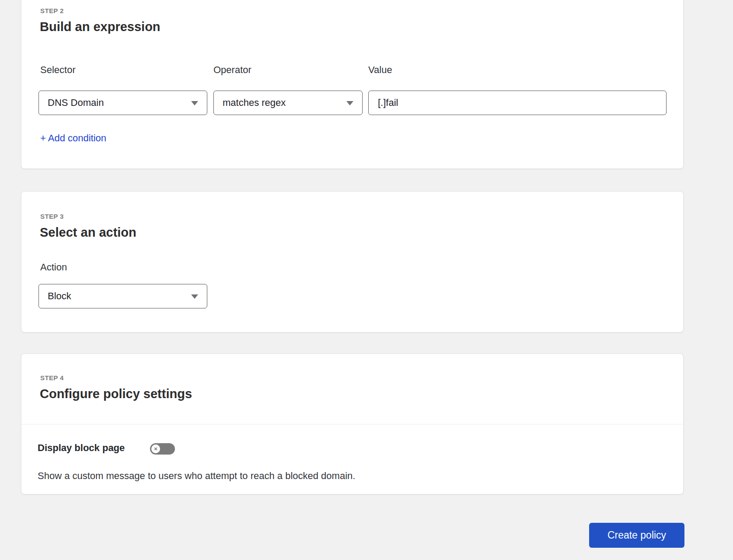  What do you see at coordinates (52, 10) in the screenshot?
I see `step2-label: STEP 2` at bounding box center [52, 10].